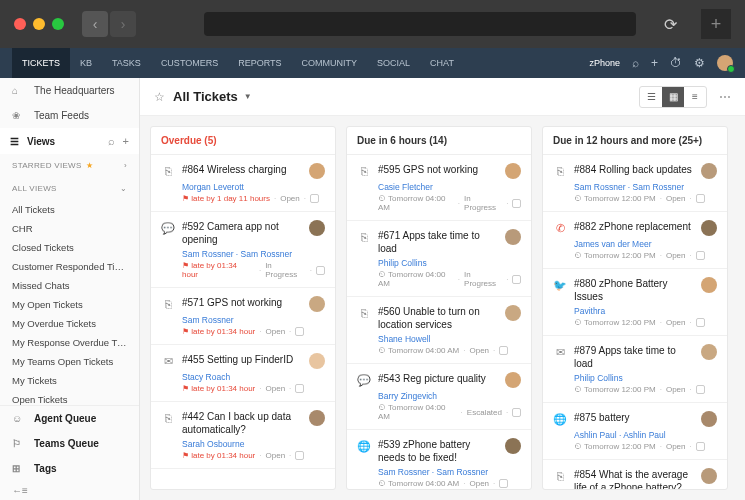 The height and width of the screenshot is (500, 745). What do you see at coordinates (260, 63) in the screenshot?
I see `top-tab-reports: REPORTS` at bounding box center [260, 63].